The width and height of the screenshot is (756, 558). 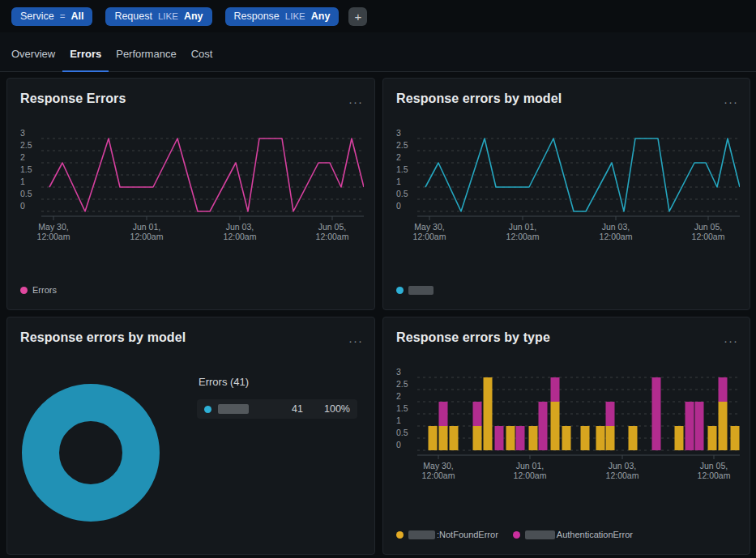 I want to click on chart-legend: :NotFoundErrorAuthenticationError, so click(x=566, y=535).